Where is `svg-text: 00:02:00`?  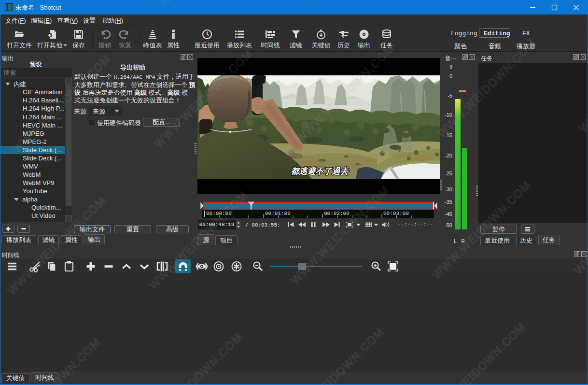 svg-text: 00:02:00 is located at coordinates (337, 214).